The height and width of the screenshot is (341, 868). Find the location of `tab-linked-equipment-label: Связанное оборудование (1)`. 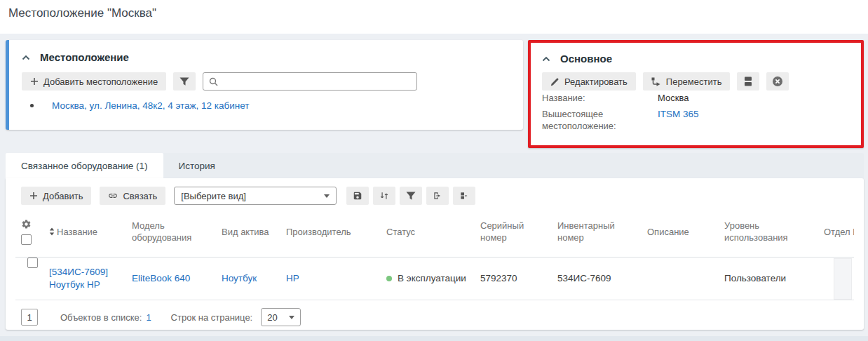

tab-linked-equipment-label: Связанное оборудование (1) is located at coordinates (84, 166).